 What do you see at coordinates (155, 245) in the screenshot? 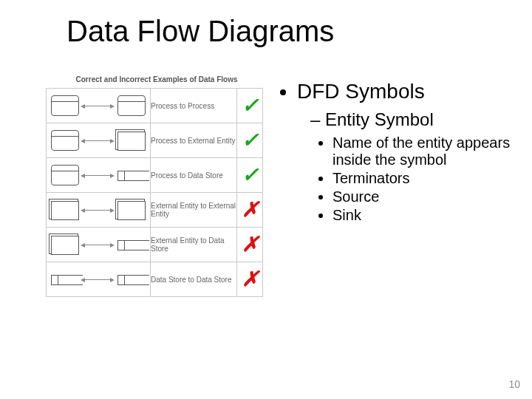
I see `table-row: External Entity to Data Store✗` at bounding box center [155, 245].